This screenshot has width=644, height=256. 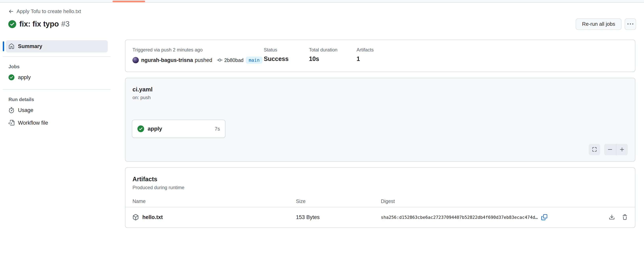 I want to click on sidebar-item-label: Usage, so click(x=26, y=110).